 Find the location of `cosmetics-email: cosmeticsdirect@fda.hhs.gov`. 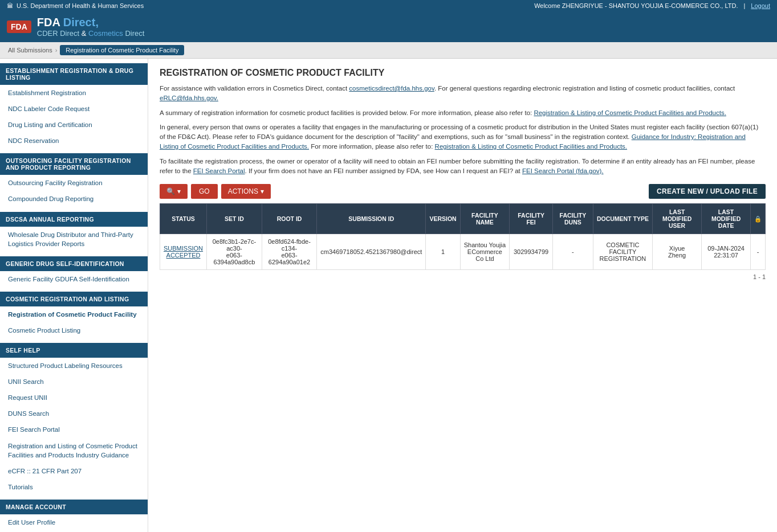

cosmetics-email: cosmeticsdirect@fda.hhs.gov is located at coordinates (392, 88).